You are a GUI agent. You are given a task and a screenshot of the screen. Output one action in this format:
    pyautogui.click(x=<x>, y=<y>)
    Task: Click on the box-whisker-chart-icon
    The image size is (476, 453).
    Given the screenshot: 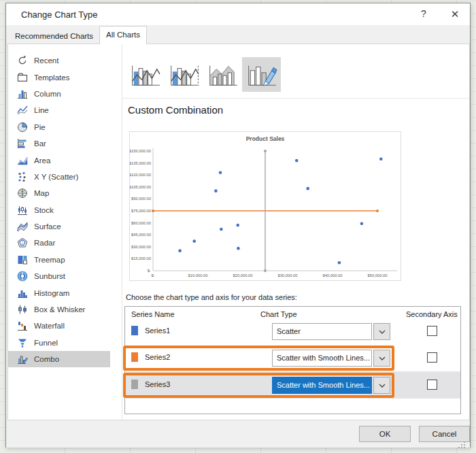 What is the action you would take?
    pyautogui.click(x=22, y=309)
    